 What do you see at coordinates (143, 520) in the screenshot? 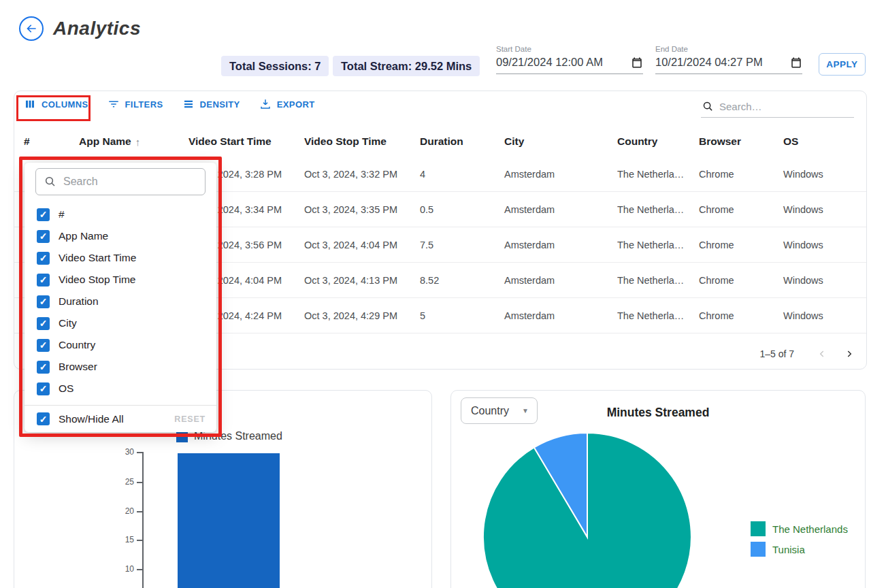
I see `y-axis-line` at bounding box center [143, 520].